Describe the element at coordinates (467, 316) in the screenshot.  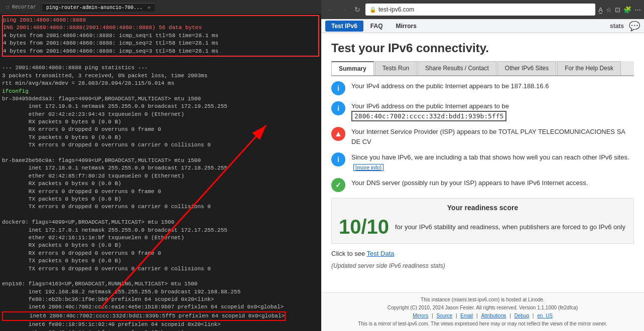
I see `footer-link-email: Email` at that location.